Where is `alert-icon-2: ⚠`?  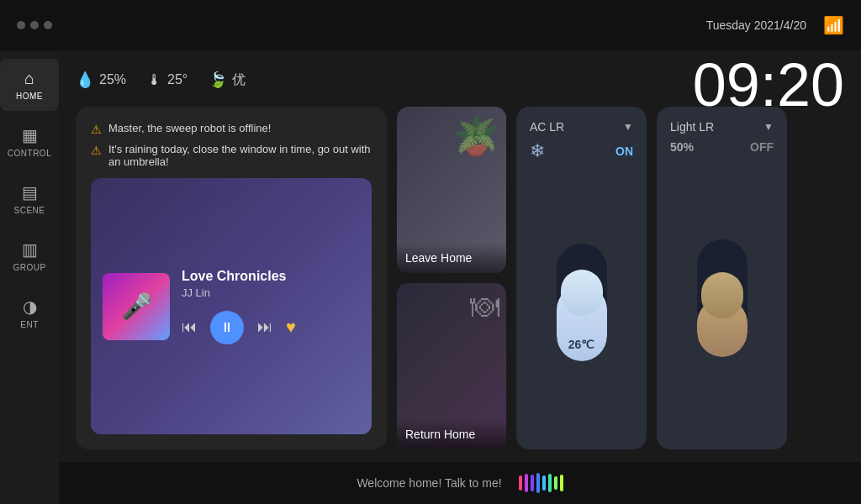 alert-icon-2: ⚠ is located at coordinates (96, 150).